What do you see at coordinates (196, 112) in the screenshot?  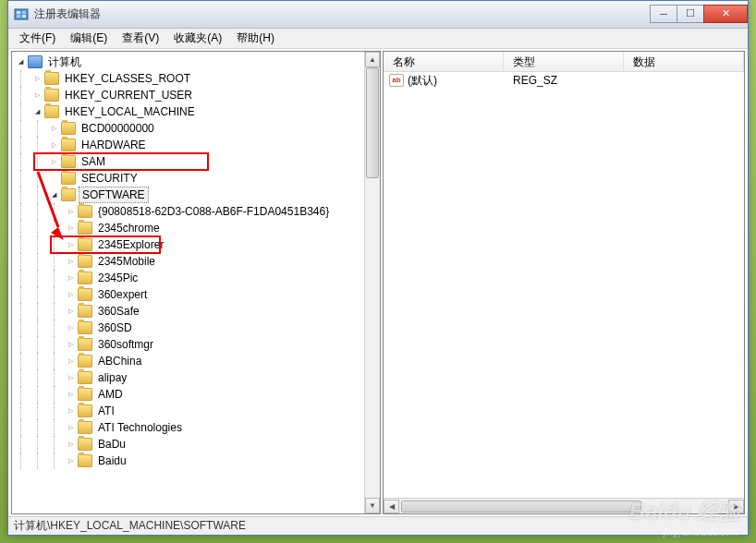 I see `tree-node: HKEY_LOCAL_MACHINE` at bounding box center [196, 112].